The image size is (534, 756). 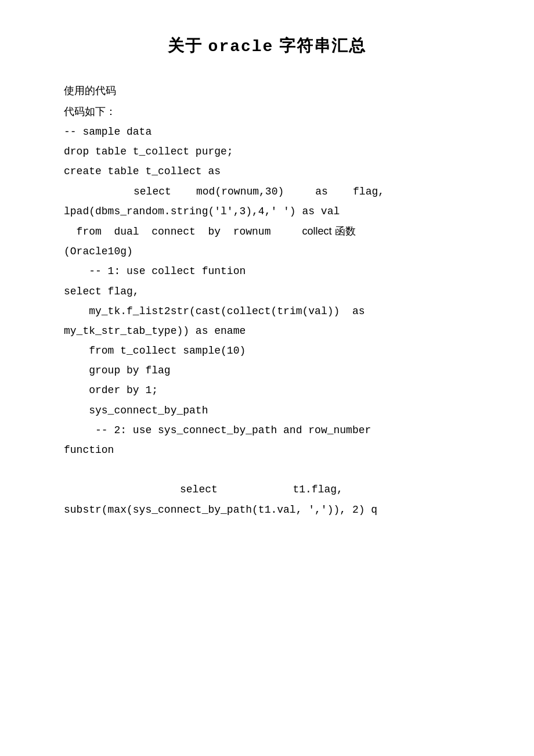 What do you see at coordinates (284, 291) in the screenshot?
I see `code-line-8: select flag,` at bounding box center [284, 291].